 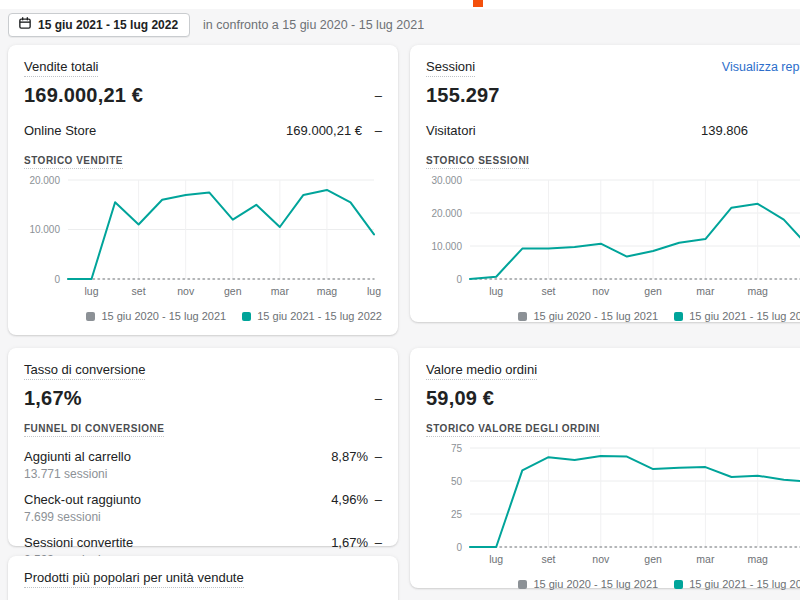 What do you see at coordinates (108, 25) in the screenshot?
I see `date-range-label: 15 giu 2021 - 15 lug 2022` at bounding box center [108, 25].